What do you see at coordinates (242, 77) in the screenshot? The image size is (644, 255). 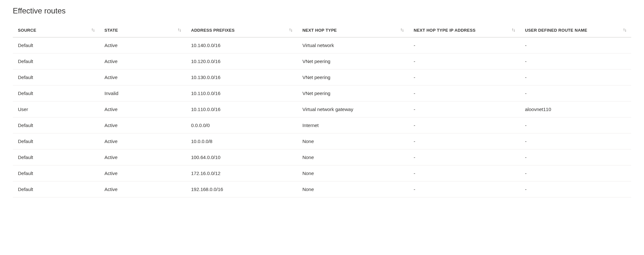 I see `cell-address-prefixes: 10.130.0.0/16` at bounding box center [242, 77].